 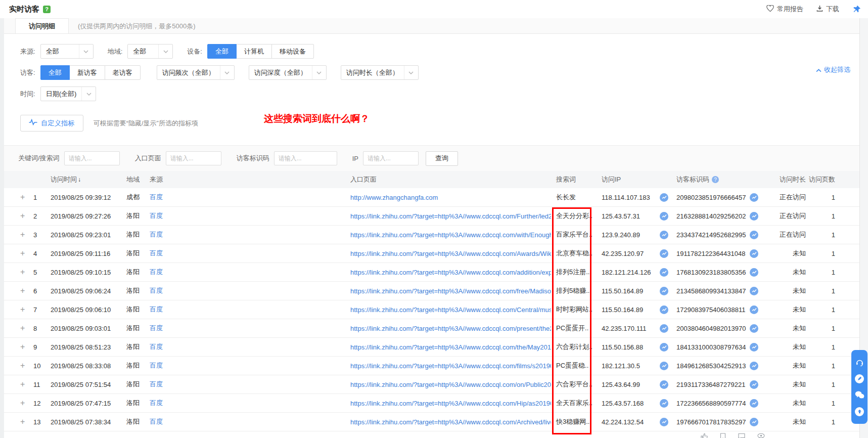 What do you see at coordinates (196, 73) in the screenshot?
I see `frequency-select: 访问频次（全部）` at bounding box center [196, 73].